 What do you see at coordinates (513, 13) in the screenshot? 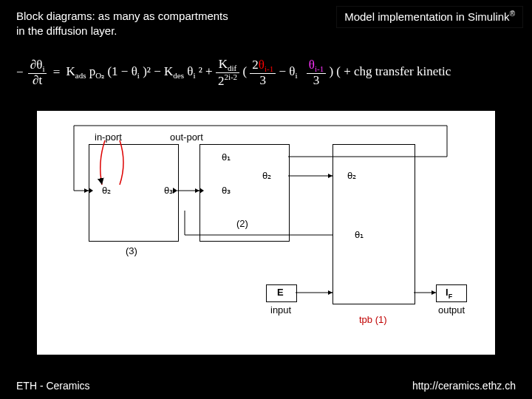
I see `title-reg: ®` at bounding box center [513, 13].